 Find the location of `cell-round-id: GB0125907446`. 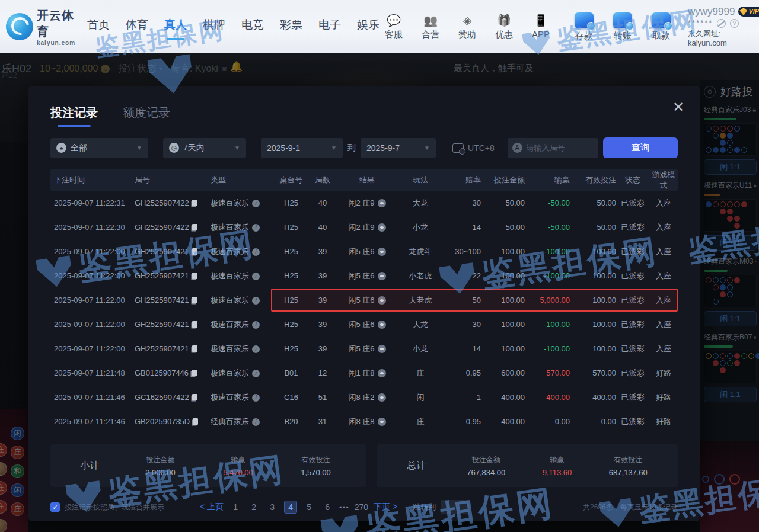

cell-round-id: GB0125907446 is located at coordinates (173, 373).